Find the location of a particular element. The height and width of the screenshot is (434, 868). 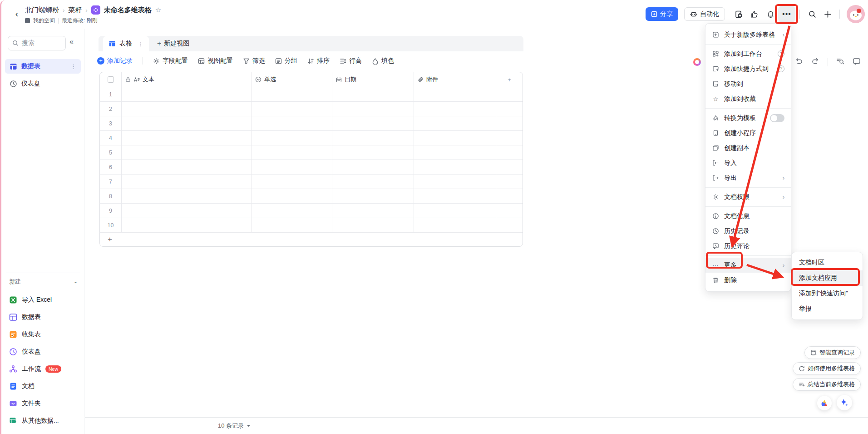

column-header-date: 日期 is located at coordinates (373, 80).